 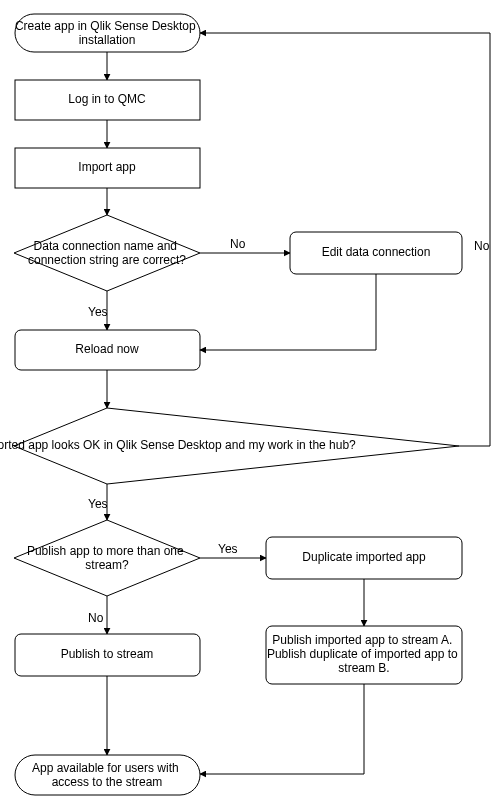 I want to click on edge-edit-reload, so click(x=288, y=312).